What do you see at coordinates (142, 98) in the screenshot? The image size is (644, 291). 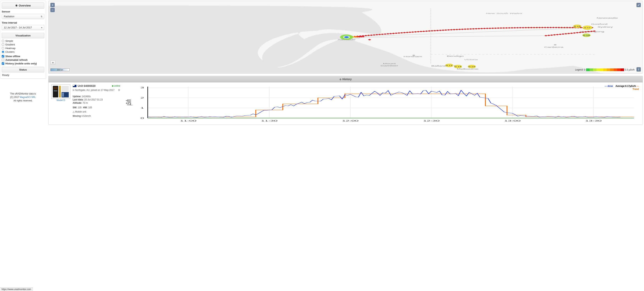 I see `svg-text: 2` at bounding box center [142, 98].